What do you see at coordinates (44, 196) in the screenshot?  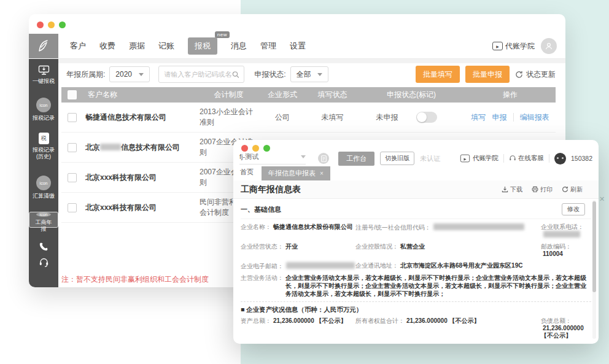 I see `sidebar-item-label: 汇算清缴` at bounding box center [44, 196].